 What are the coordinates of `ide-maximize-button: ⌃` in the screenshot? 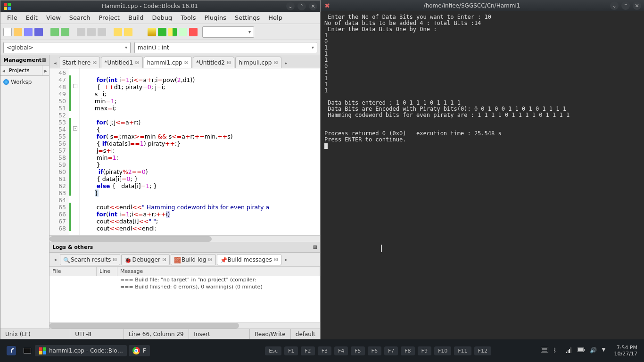 It's located at (302, 6).